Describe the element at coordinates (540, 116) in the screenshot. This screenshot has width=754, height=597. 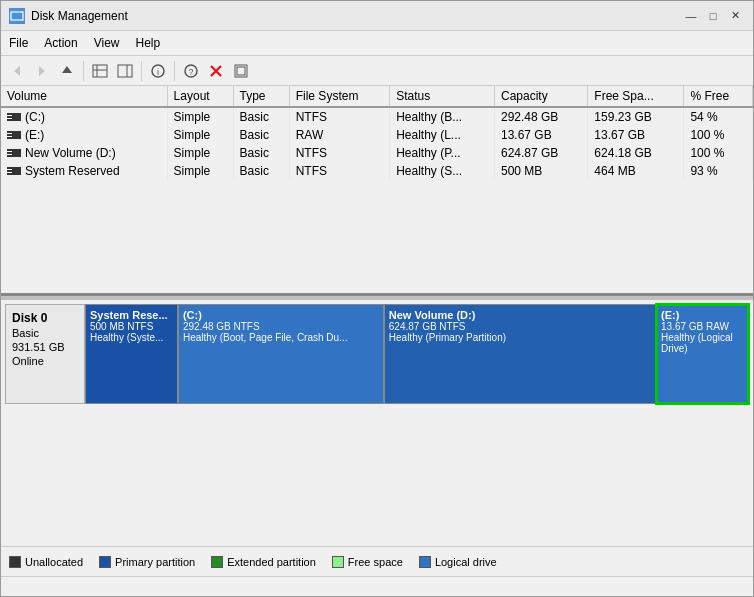
I see `cell-capacity: 292.48 GB` at that location.